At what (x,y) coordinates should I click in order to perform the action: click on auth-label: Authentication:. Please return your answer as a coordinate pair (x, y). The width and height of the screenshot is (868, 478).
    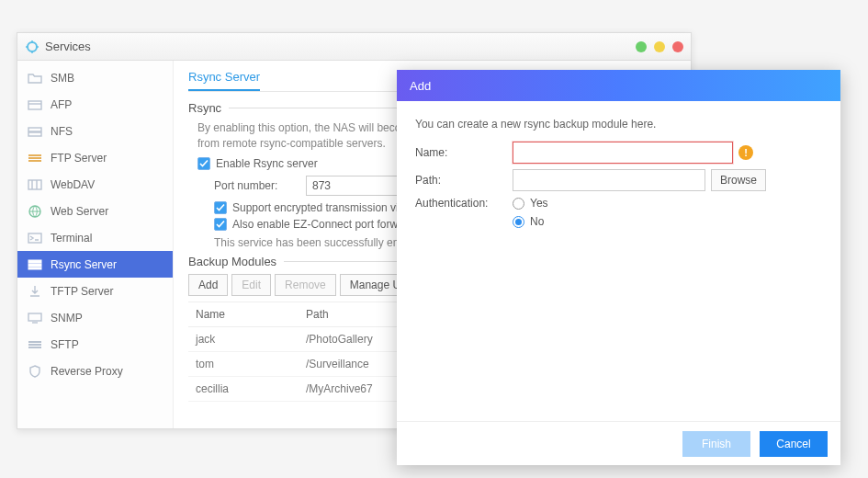
    Looking at the image, I should click on (464, 203).